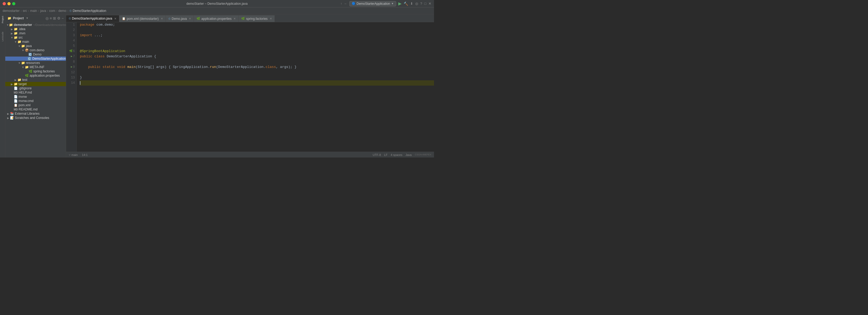 This screenshot has width=868, height=315. What do you see at coordinates (11, 11) in the screenshot?
I see `breadcrumb-demostarter: demostarter` at bounding box center [11, 11].